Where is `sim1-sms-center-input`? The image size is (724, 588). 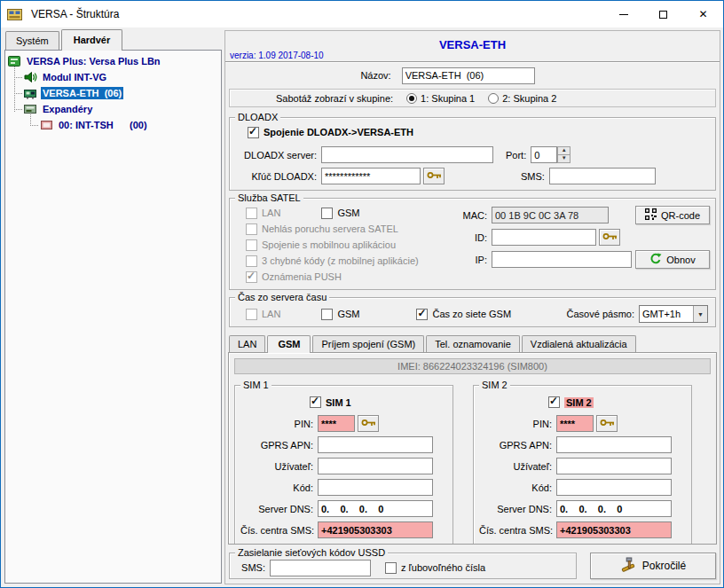
sim1-sms-center-input is located at coordinates (375, 530).